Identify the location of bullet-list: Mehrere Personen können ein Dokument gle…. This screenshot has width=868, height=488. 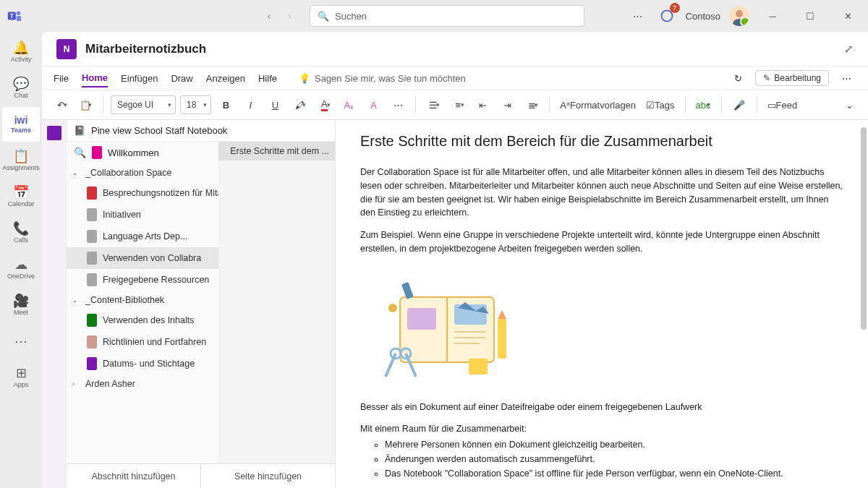
(602, 459).